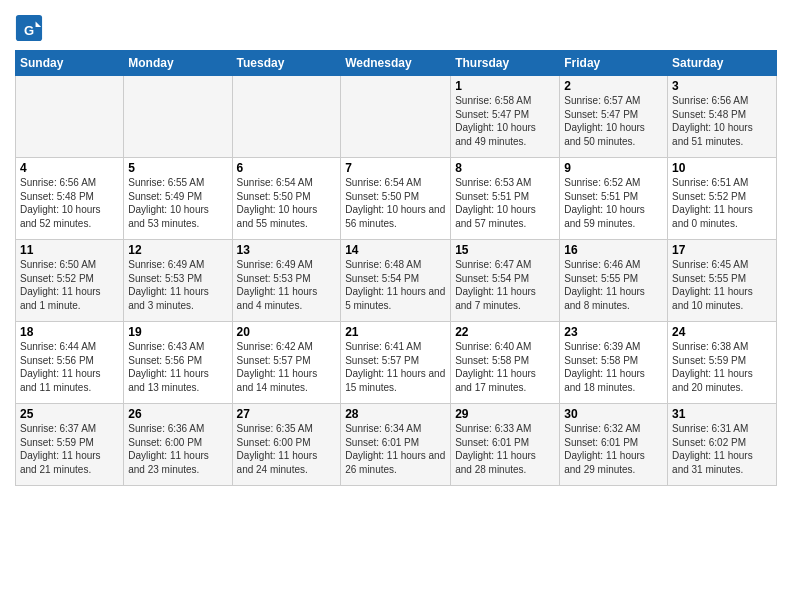  I want to click on calendar-cell: 29Sunrise: 6:33 AM Sunset: 6:01 PM Dayli…, so click(506, 445).